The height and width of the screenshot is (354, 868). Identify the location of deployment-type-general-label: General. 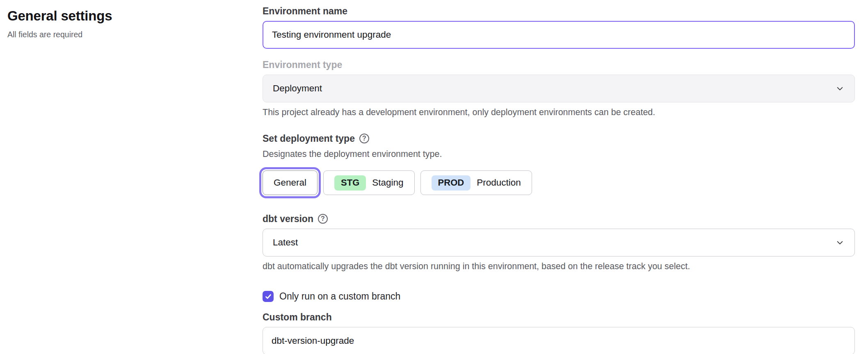
(290, 183).